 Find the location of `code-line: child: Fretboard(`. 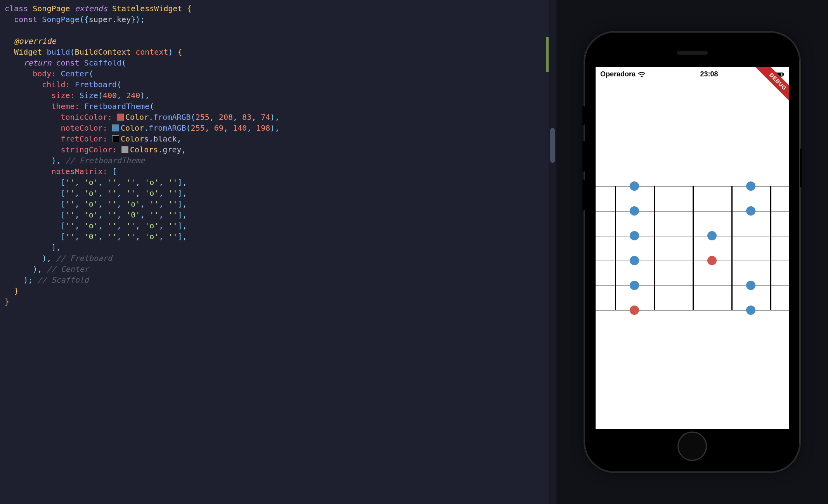

code-line: child: Fretboard( is located at coordinates (268, 85).